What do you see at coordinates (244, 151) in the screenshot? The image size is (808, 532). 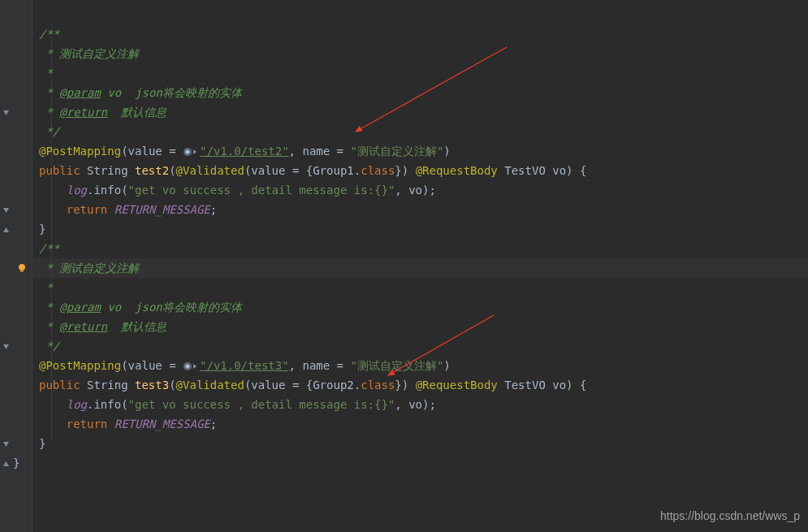 I see `mapping-url: "/v1.0/test2"` at bounding box center [244, 151].